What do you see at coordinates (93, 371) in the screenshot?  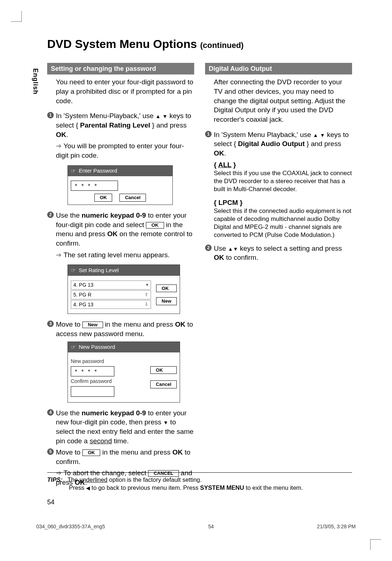 I see `osd3-input-new: ＊＊＊＊` at bounding box center [93, 371].